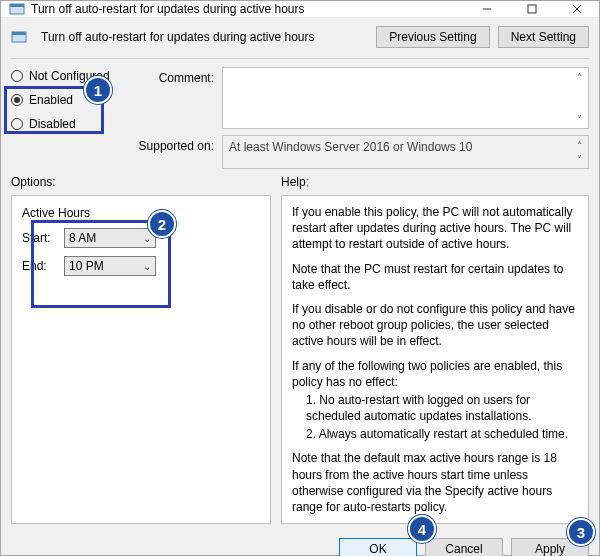  I want to click on comment-label: Comment:, so click(169, 98).